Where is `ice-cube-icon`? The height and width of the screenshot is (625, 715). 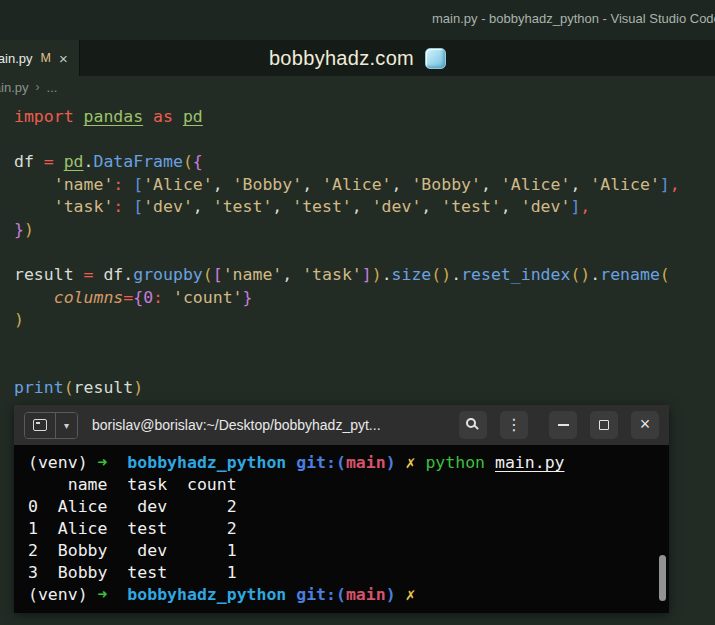
ice-cube-icon is located at coordinates (436, 58).